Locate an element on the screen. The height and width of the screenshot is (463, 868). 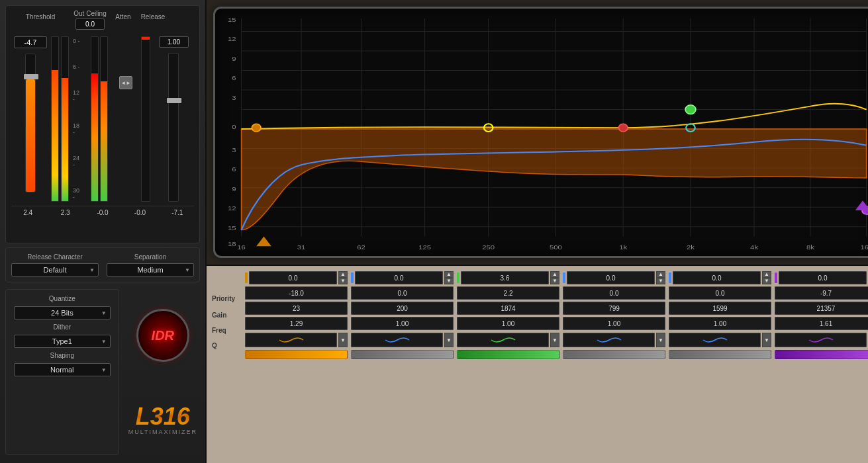
band6-freq-input is located at coordinates (821, 308).